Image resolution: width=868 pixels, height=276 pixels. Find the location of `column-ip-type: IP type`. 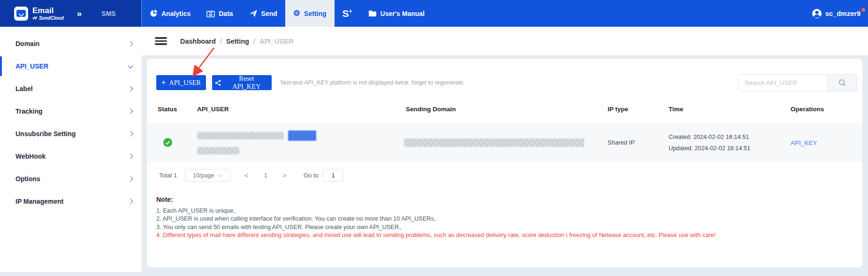

column-ip-type: IP type is located at coordinates (638, 109).